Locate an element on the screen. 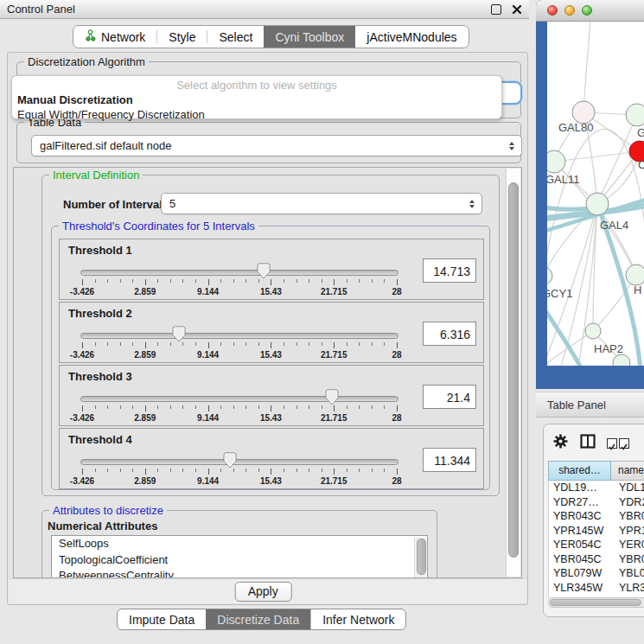 The image size is (644, 644). combo-stepper-icon is located at coordinates (512, 146).